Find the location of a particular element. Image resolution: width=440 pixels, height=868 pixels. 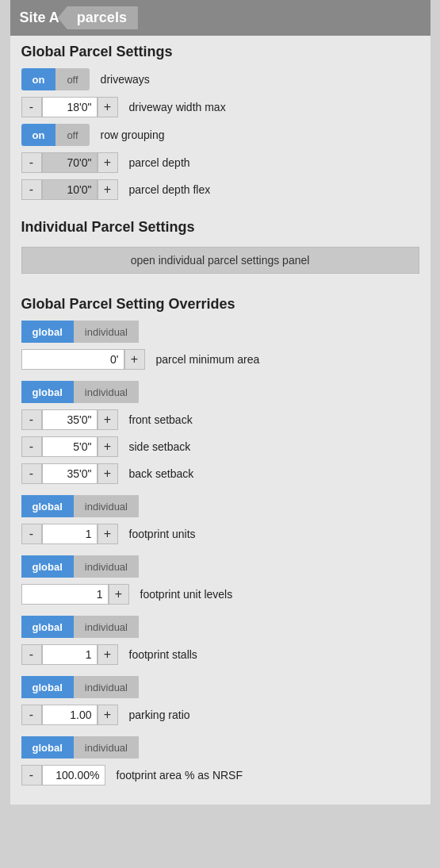

row-grouping-off-button: off is located at coordinates (72, 135).